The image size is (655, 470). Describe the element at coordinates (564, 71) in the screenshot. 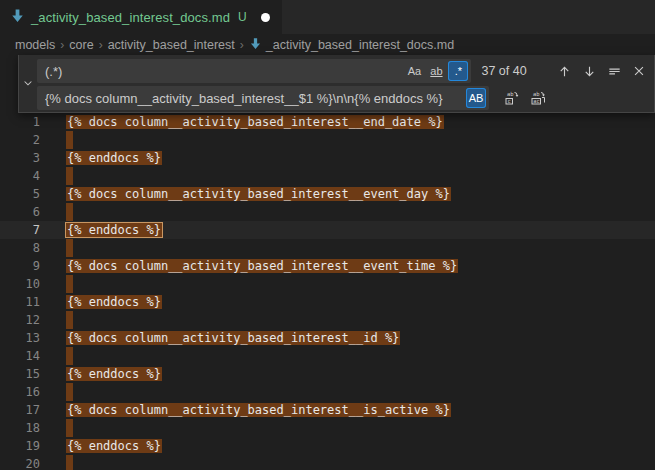

I see `previous-match-button` at that location.